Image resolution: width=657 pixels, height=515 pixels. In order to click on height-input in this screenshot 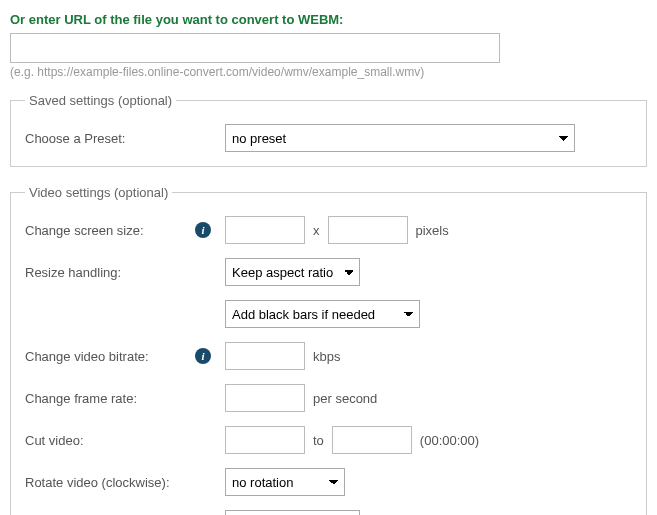, I will do `click(368, 230)`.